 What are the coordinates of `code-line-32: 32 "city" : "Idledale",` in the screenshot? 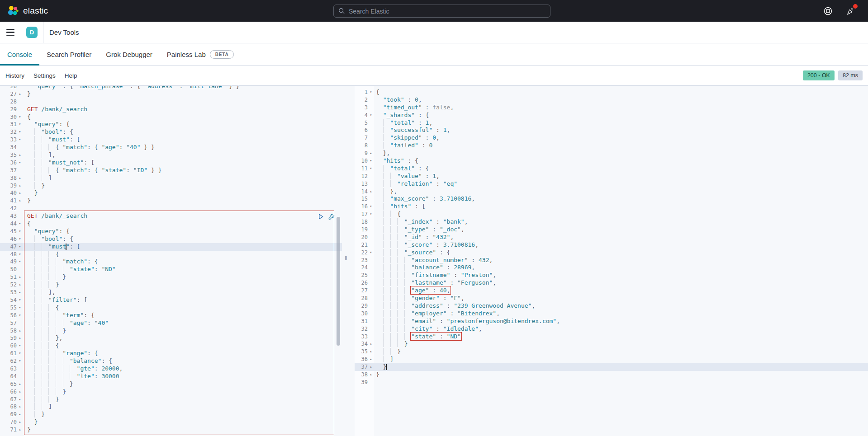 It's located at (612, 329).